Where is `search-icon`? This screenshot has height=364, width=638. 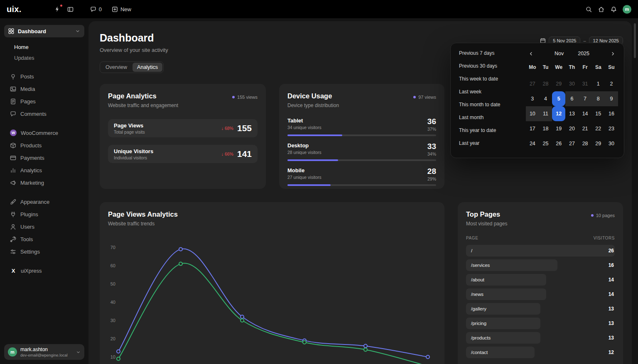 search-icon is located at coordinates (589, 9).